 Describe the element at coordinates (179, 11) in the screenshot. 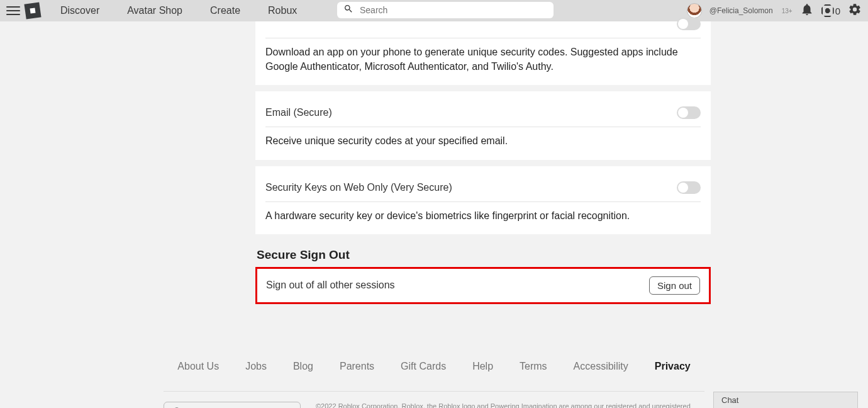

I see `primary-nav: Discover Avatar Shop Create Robux` at that location.